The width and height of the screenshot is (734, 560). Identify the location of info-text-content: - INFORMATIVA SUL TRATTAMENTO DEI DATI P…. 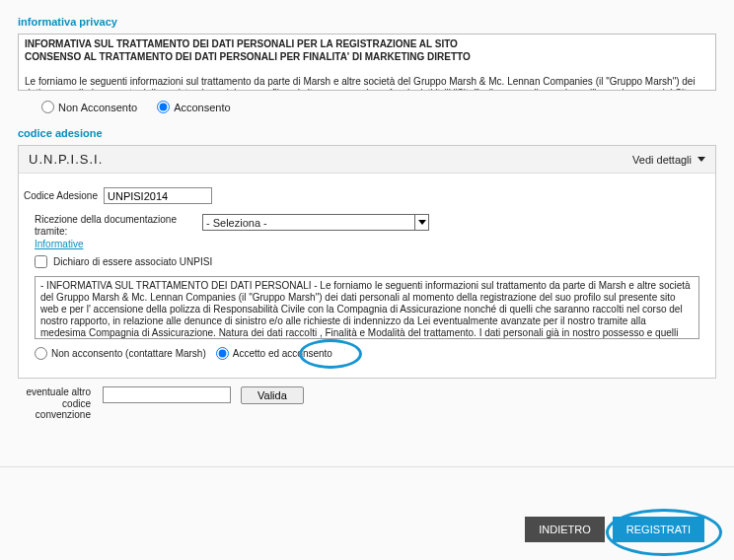
(365, 310).